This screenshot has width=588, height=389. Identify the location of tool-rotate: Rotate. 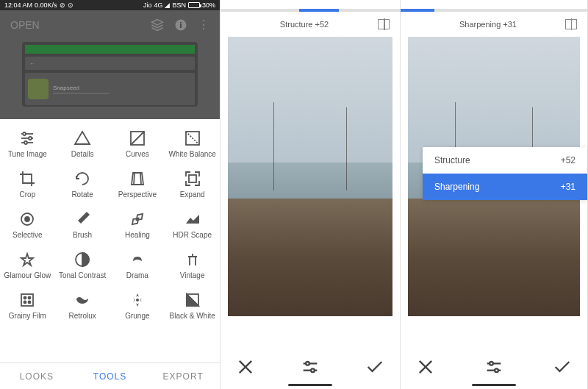
(82, 184).